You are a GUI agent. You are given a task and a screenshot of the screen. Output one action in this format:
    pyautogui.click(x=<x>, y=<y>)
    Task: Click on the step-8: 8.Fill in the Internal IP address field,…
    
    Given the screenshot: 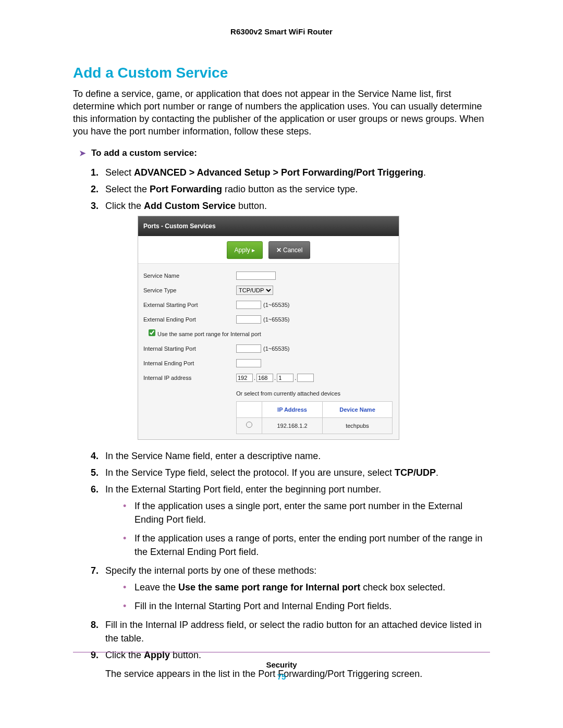 What is the action you would take?
    pyautogui.click(x=290, y=632)
    